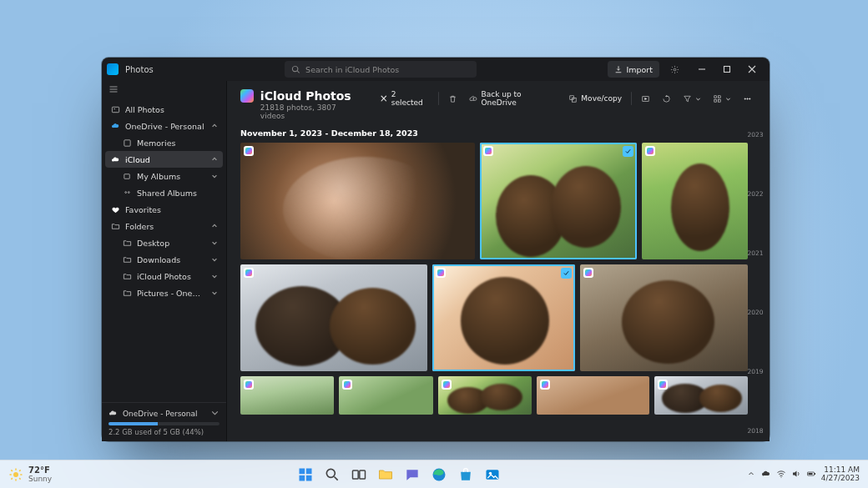  I want to click on page-title: iCloud Photos, so click(311, 96).